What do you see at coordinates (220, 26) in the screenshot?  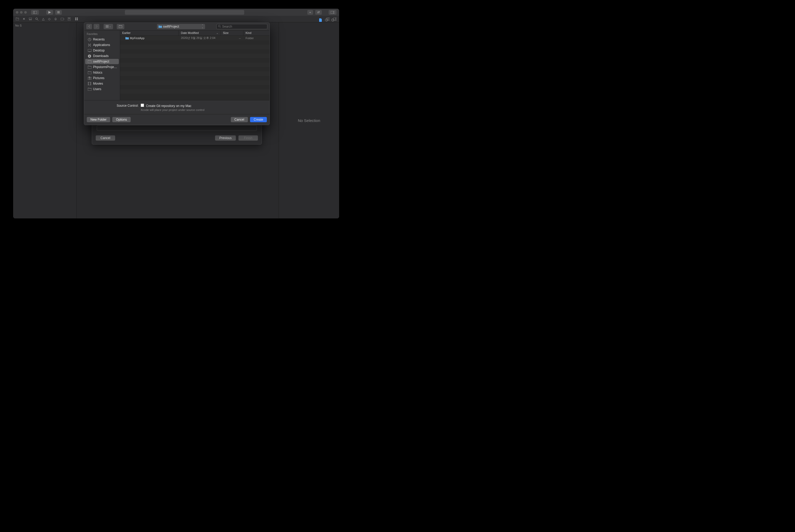 I see `search-icon` at bounding box center [220, 26].